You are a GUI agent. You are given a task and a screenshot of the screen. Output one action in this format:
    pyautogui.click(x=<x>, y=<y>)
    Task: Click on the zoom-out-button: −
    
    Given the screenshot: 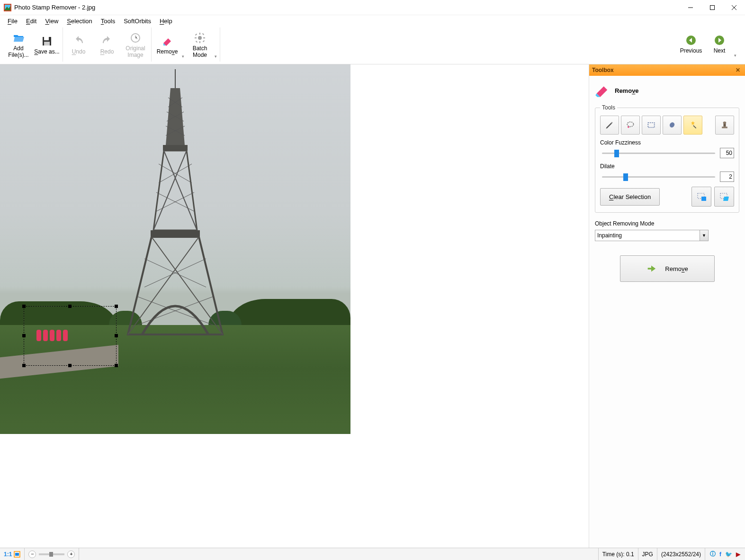 What is the action you would take?
    pyautogui.click(x=32, y=554)
    